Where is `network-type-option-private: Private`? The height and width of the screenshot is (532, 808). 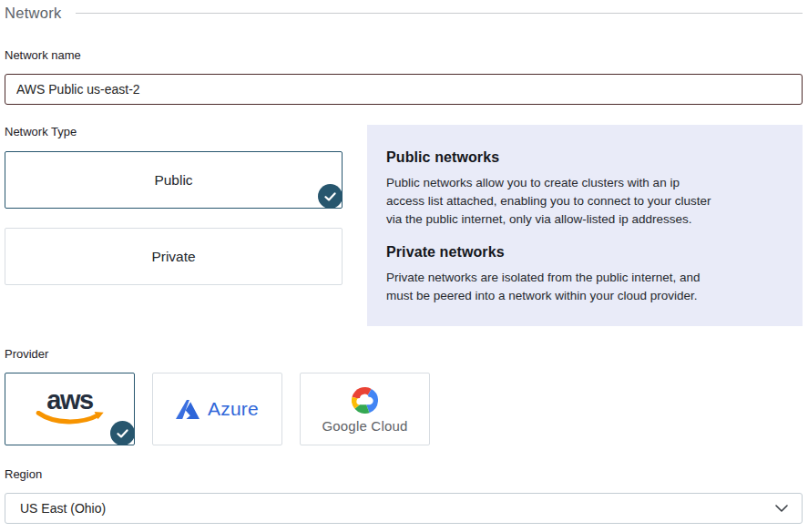
network-type-option-private: Private is located at coordinates (173, 257).